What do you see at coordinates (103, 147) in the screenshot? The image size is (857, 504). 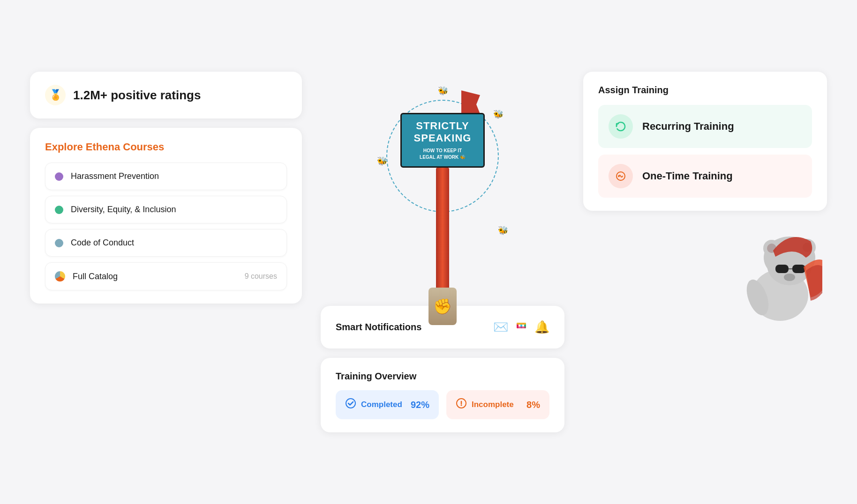 I see `courses-title-brand: Ethena` at bounding box center [103, 147].